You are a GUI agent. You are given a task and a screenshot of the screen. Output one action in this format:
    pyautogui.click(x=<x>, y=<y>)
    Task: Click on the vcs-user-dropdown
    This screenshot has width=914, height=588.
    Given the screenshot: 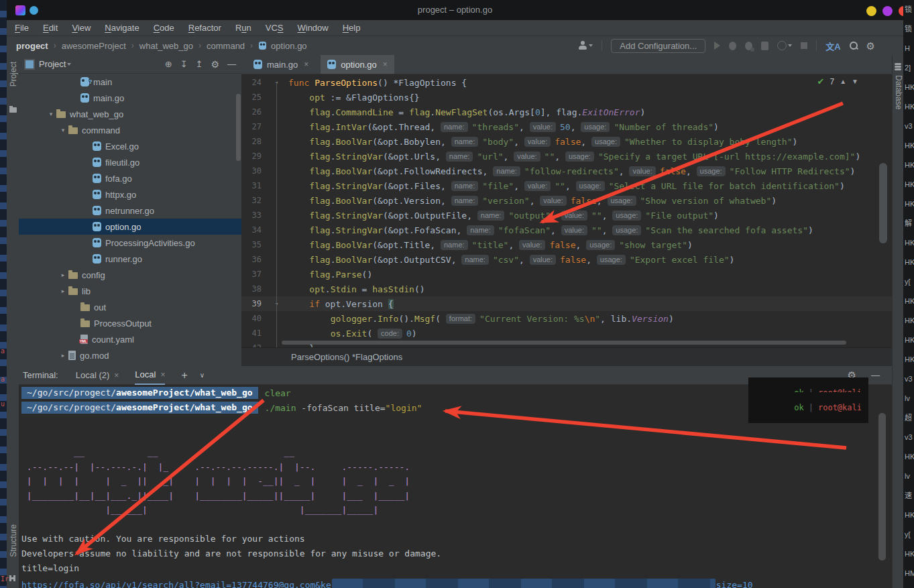 What is the action you would take?
    pyautogui.click(x=585, y=46)
    